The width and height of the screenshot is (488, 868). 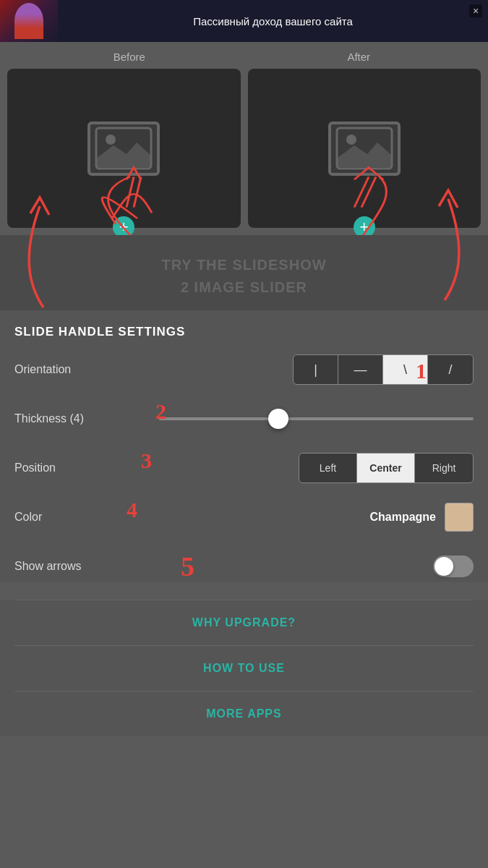 What do you see at coordinates (29, 21) in the screenshot?
I see `ad-figure` at bounding box center [29, 21].